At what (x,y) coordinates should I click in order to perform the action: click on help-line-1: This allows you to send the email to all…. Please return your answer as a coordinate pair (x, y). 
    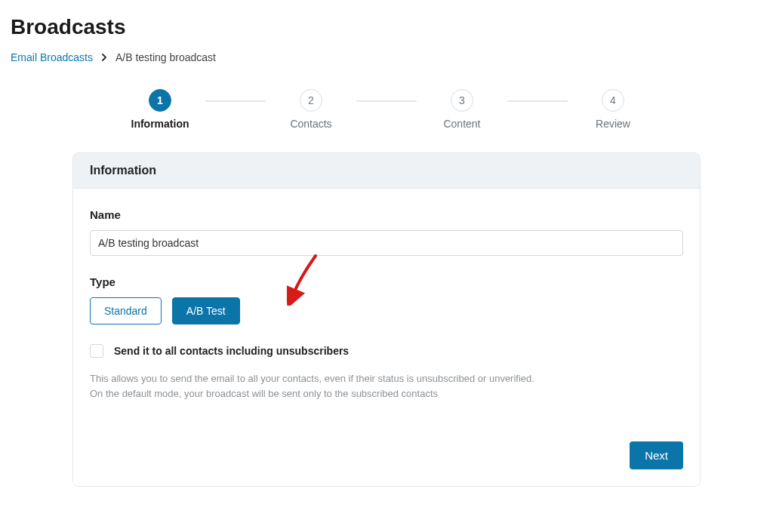
    Looking at the image, I should click on (313, 379).